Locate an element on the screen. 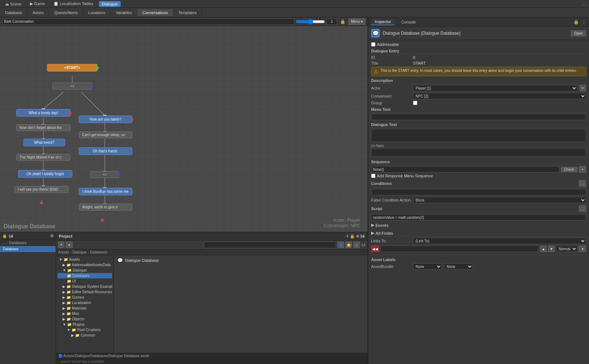  node-connector1: <> is located at coordinates (72, 86).